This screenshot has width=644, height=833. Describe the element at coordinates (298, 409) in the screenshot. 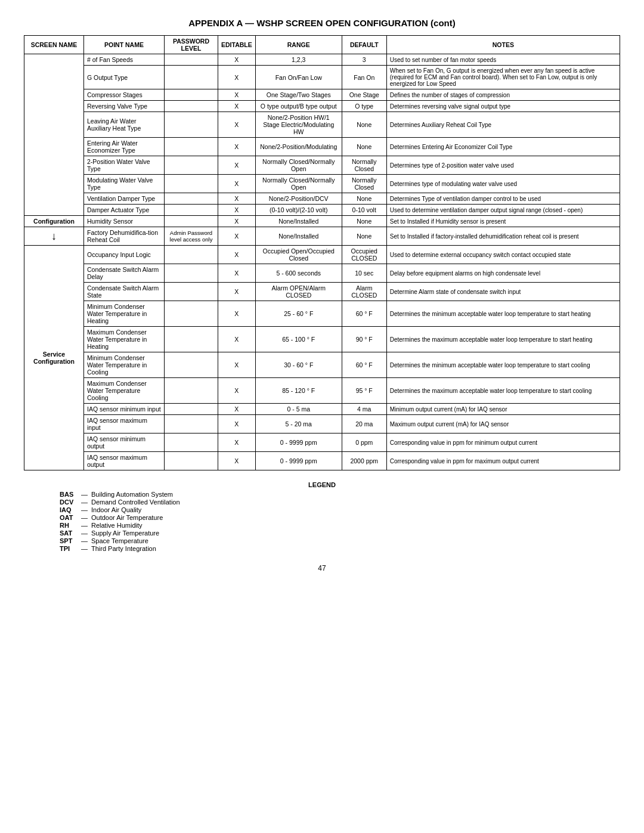

I see `range-cell: 0 - 5 ma` at that location.